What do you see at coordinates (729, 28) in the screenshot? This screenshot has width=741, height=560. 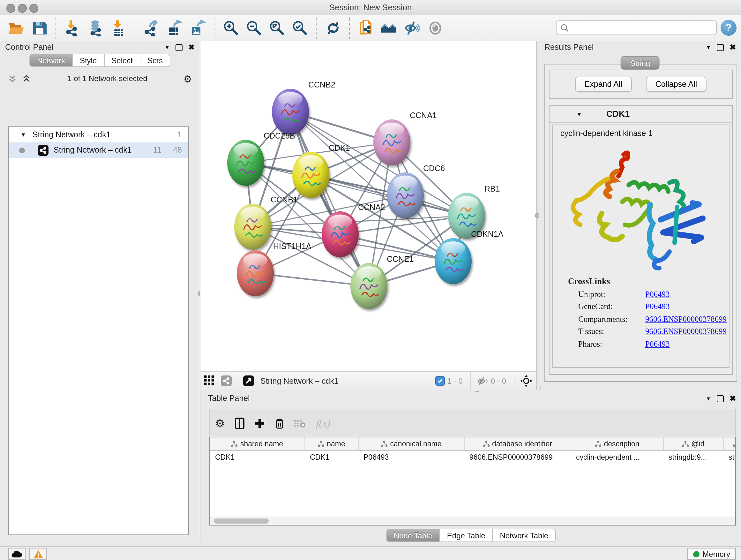 I see `help-icon: ?` at bounding box center [729, 28].